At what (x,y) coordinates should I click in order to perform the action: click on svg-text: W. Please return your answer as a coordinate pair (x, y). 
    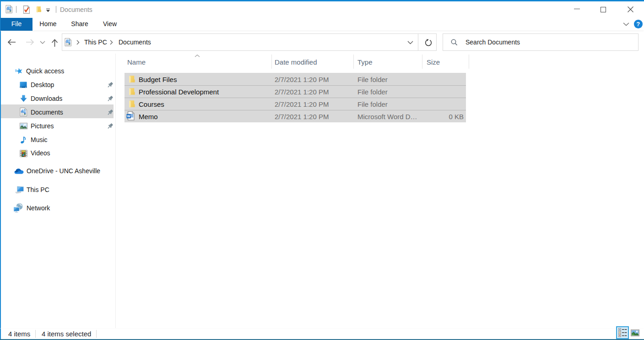
    Looking at the image, I should click on (129, 116).